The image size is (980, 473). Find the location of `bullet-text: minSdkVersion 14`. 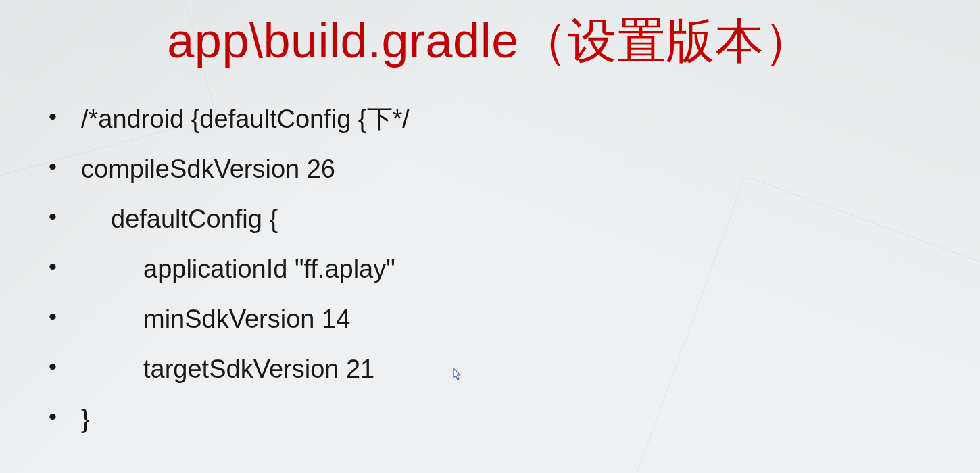

bullet-text: minSdkVersion 14 is located at coordinates (247, 319).